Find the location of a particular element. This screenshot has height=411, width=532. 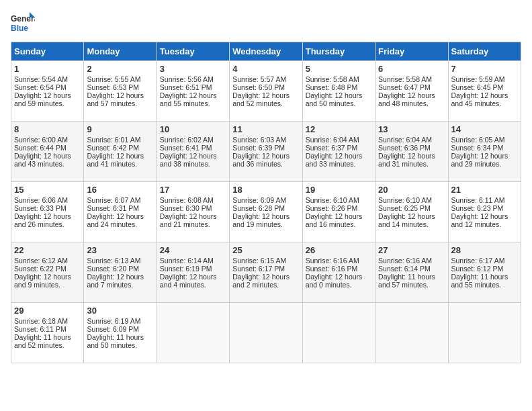

header-sunday: Sunday is located at coordinates (48, 52).